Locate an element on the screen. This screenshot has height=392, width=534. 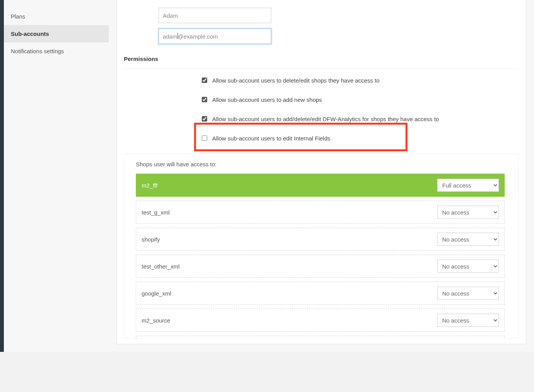
shop-row: m2_fffFull accessNo access is located at coordinates (320, 185).